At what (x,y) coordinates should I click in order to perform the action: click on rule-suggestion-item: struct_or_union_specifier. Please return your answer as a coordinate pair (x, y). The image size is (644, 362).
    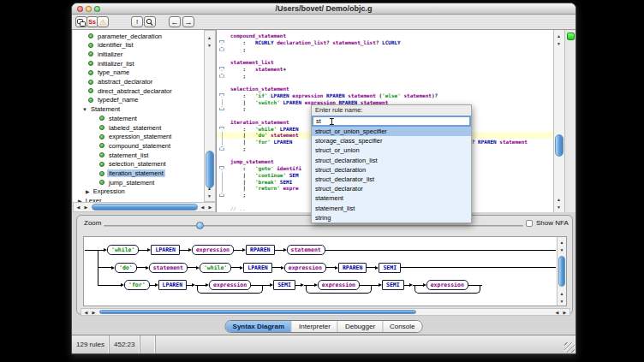
    Looking at the image, I should click on (391, 132).